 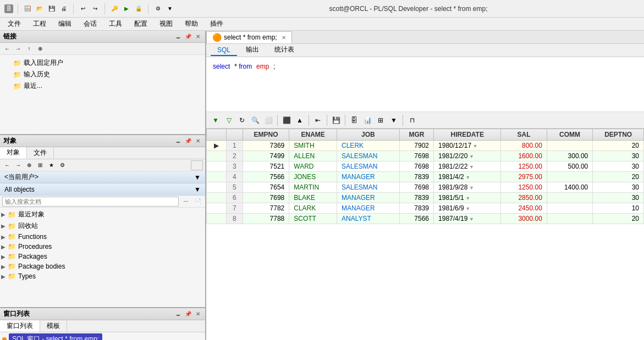 What do you see at coordinates (426, 167) in the screenshot?
I see `table-row: 37521WARDSALESMAN76981981/2/22 ▼1250.005…` at bounding box center [426, 167].